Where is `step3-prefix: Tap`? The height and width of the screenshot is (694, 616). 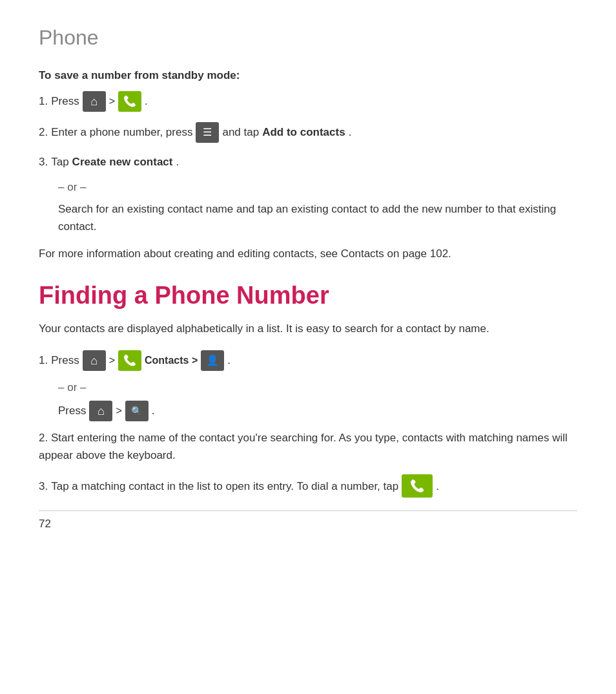
step3-prefix: Tap is located at coordinates (59, 162).